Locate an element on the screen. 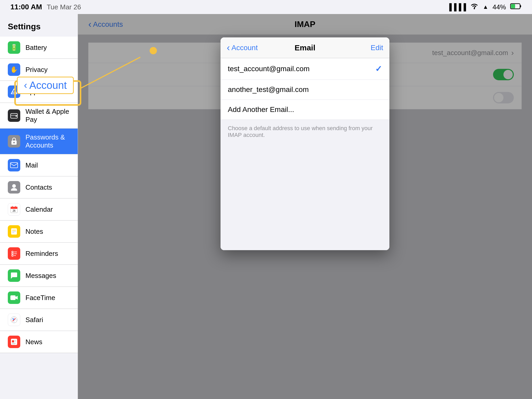  sidebar-item-facetime: FaceTime is located at coordinates (39, 298).